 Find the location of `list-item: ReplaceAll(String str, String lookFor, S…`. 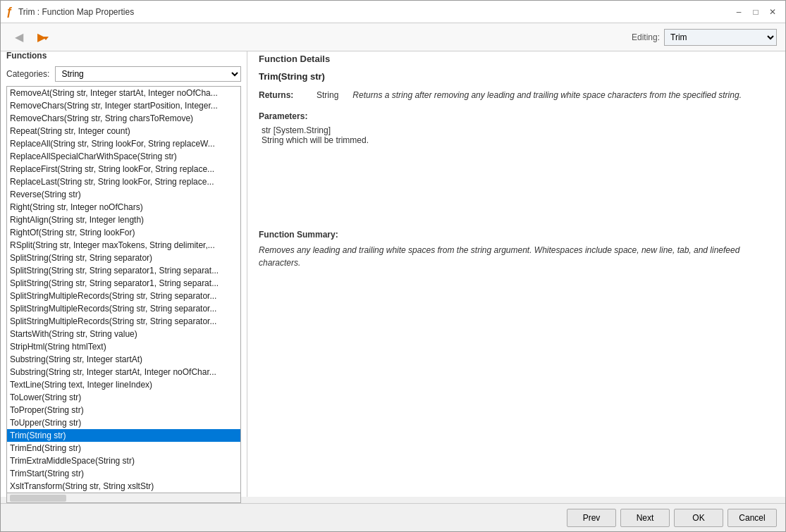

list-item: ReplaceAll(String str, String lookFor, S… is located at coordinates (124, 144).